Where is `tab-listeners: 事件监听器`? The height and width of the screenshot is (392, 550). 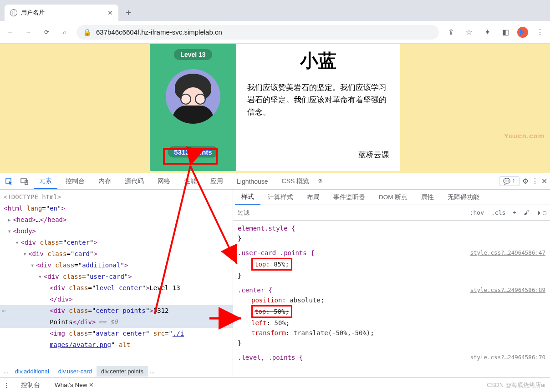 tab-listeners: 事件监听器 is located at coordinates (349, 197).